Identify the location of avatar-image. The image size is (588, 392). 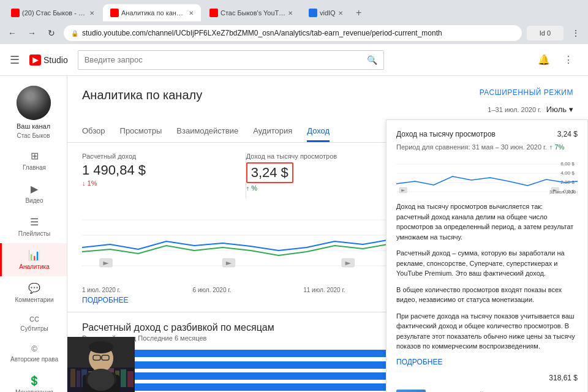
(34, 103).